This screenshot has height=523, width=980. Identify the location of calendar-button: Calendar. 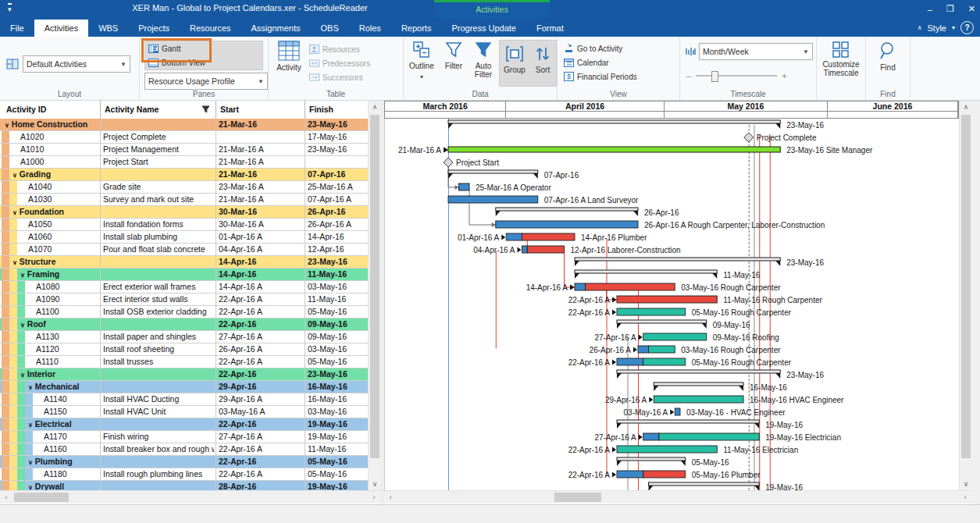
(622, 62).